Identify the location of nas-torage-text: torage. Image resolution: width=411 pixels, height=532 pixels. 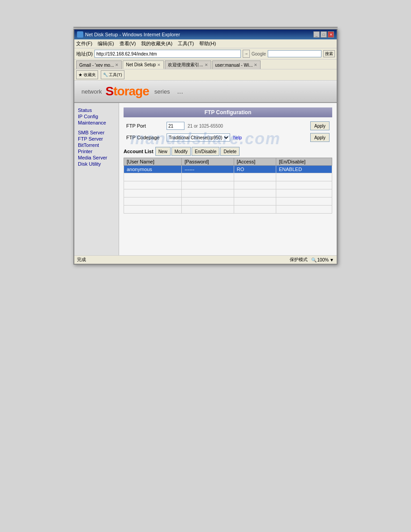
(131, 91).